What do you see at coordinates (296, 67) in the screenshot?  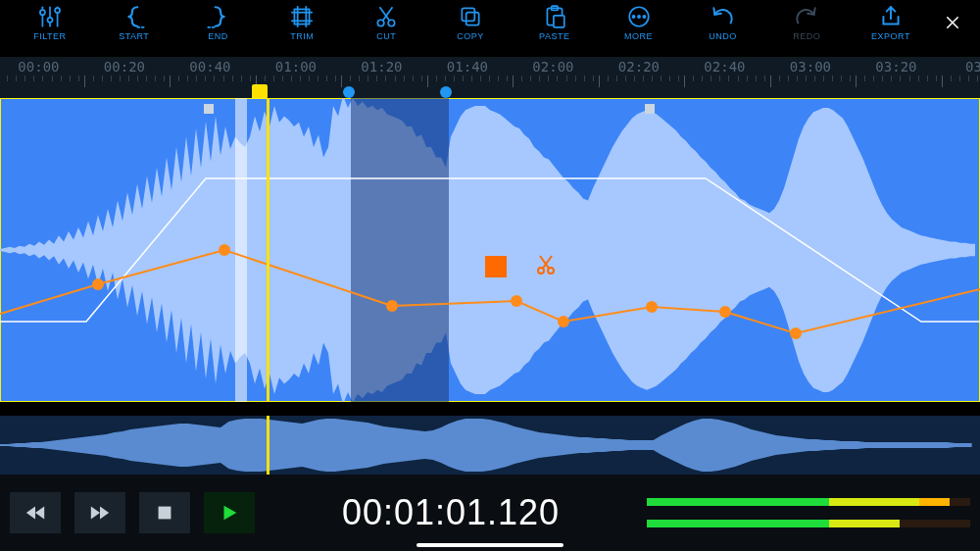 I see `ruler-label: 01:00` at bounding box center [296, 67].